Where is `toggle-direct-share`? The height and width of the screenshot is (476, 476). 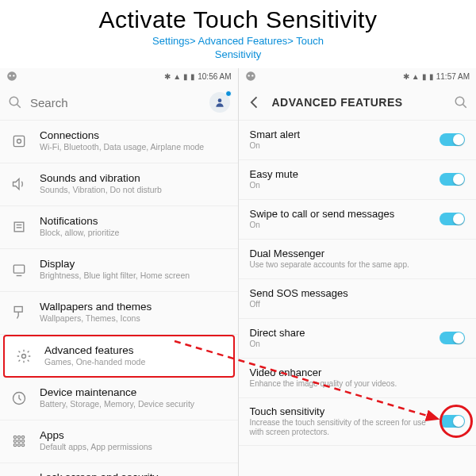
toggle-direct-share is located at coordinates (452, 338).